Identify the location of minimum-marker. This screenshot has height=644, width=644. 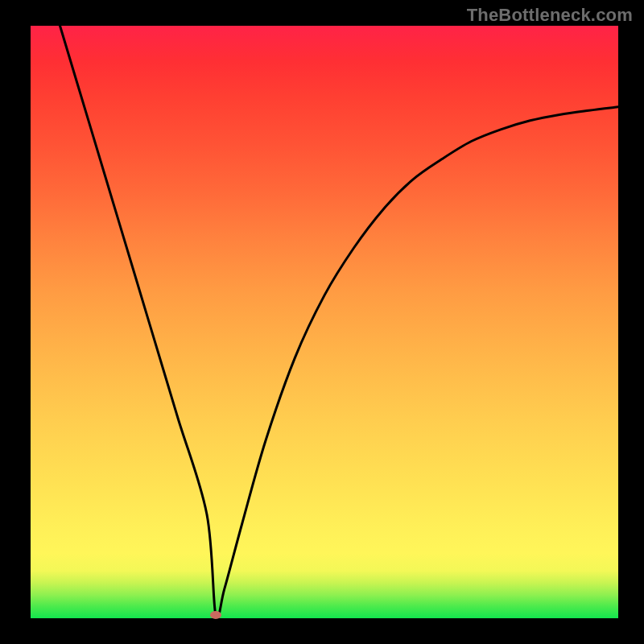
(216, 615).